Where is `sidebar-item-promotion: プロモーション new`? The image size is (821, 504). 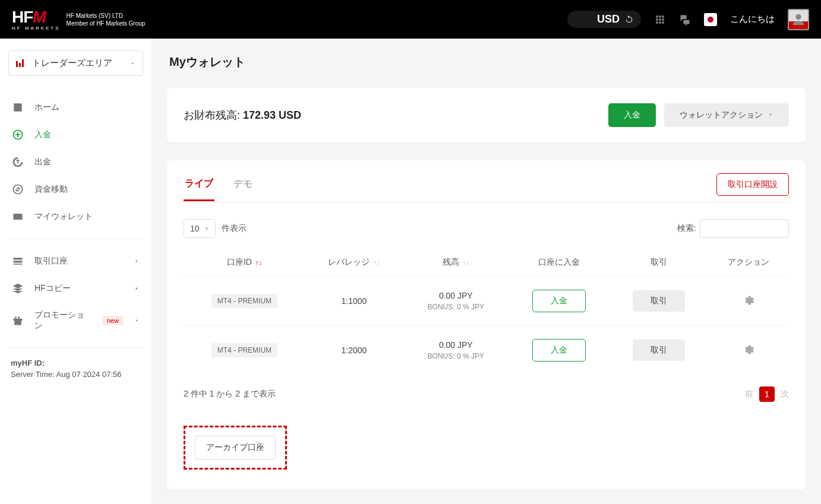
sidebar-item-promotion: プロモーション new is located at coordinates (76, 321).